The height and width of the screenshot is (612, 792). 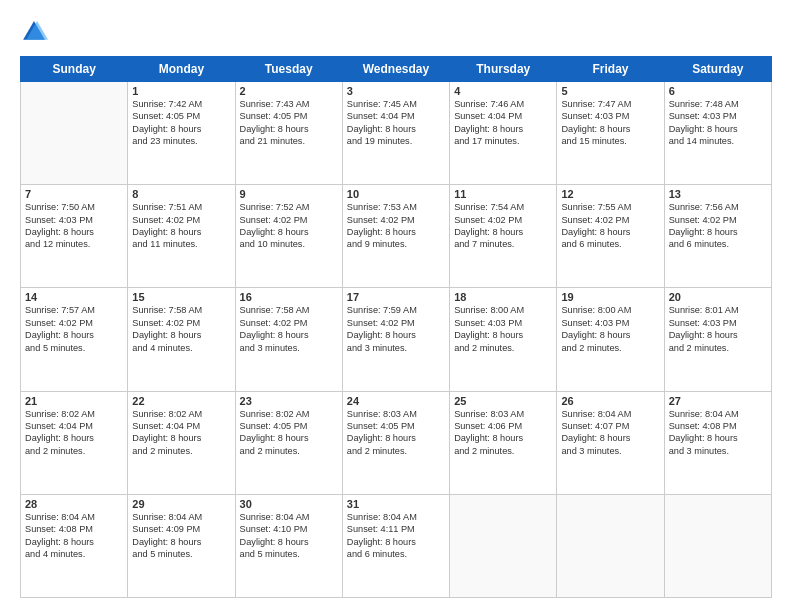 What do you see at coordinates (396, 401) in the screenshot?
I see `day-number: 24` at bounding box center [396, 401].